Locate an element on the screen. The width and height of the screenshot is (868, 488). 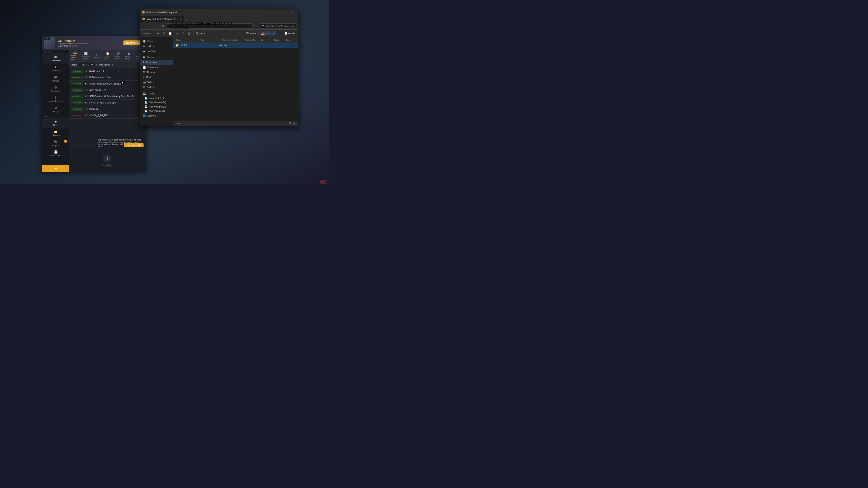
paste-button: 📋 is located at coordinates (170, 33).